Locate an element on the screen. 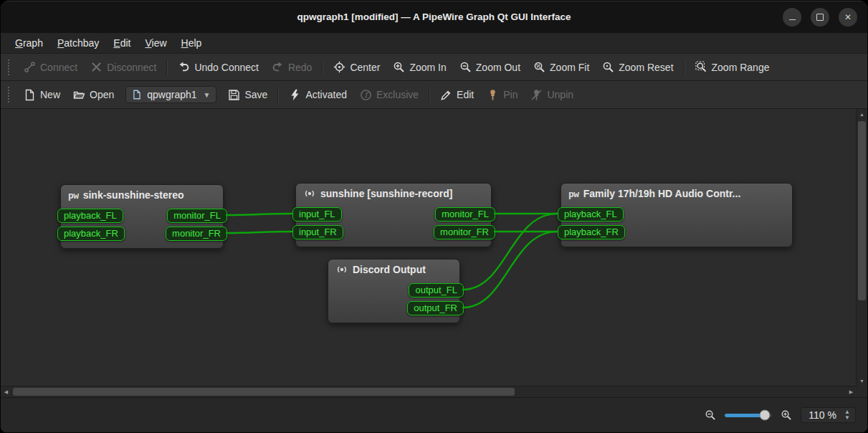 This screenshot has width=868, height=433. node-title: sunshine [sunshine-record] is located at coordinates (386, 194).